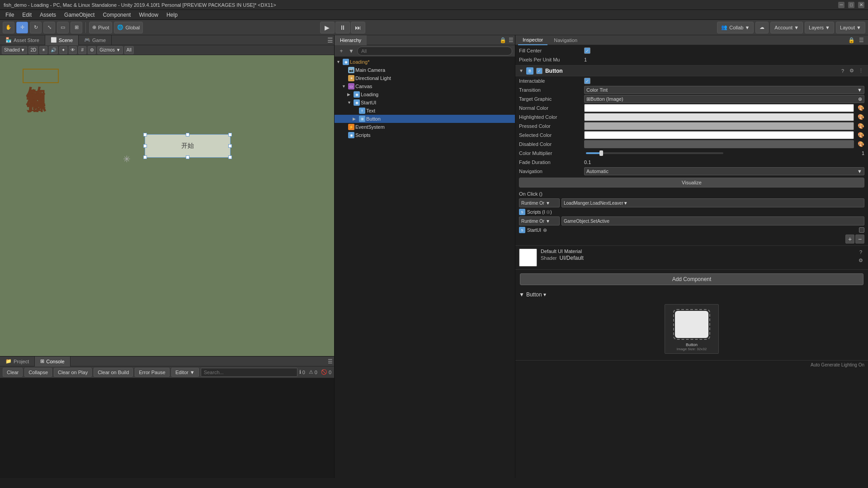  I want to click on cloud-button: ☁, so click(762, 28).